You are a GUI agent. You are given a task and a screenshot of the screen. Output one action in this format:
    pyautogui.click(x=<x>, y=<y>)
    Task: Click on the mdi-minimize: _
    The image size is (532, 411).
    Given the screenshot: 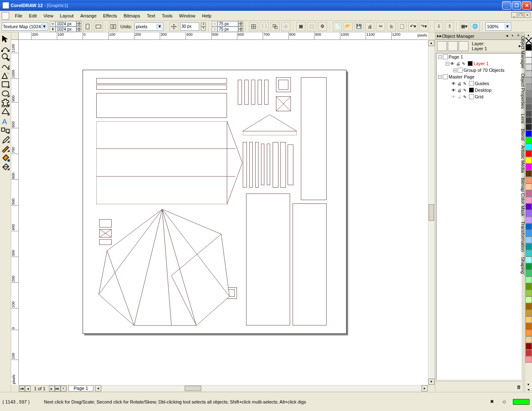 What is the action you would take?
    pyautogui.click(x=514, y=15)
    